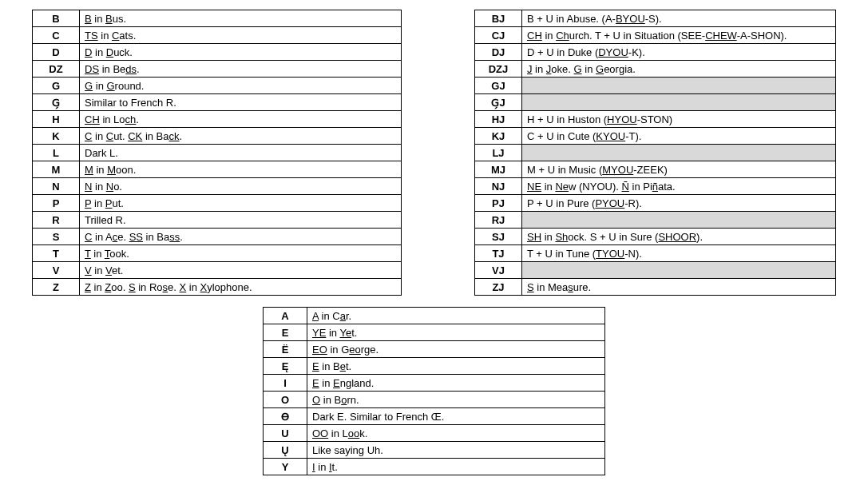 The image size is (868, 481). What do you see at coordinates (679, 254) in the screenshot?
I see `description-cell: T + U in Tune (TYOU-N).` at bounding box center [679, 254].